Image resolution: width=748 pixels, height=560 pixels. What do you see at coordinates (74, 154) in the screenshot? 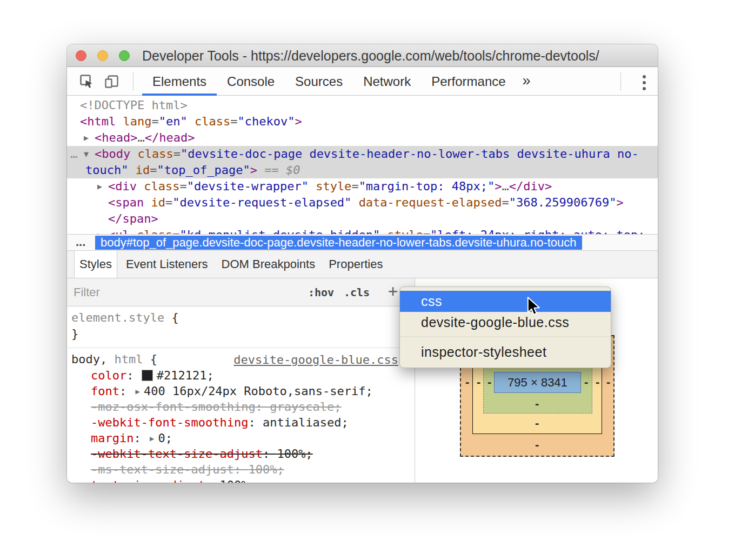
I see `node-more-actions-dots: …` at bounding box center [74, 154].